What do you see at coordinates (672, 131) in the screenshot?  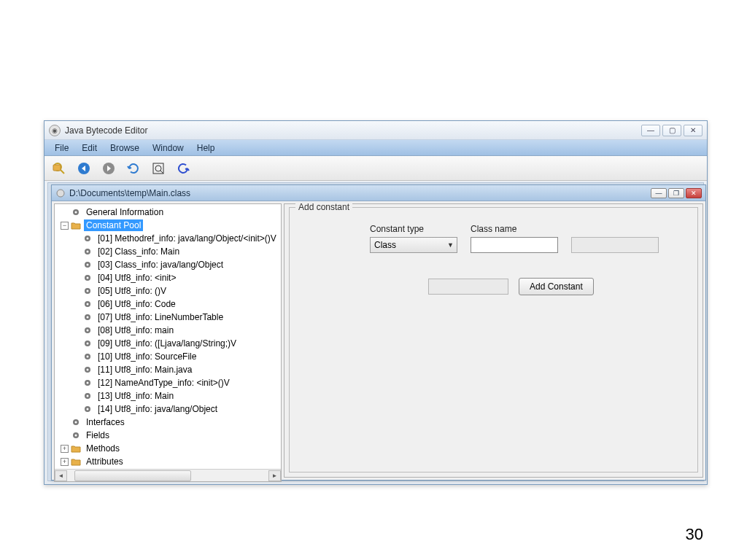 I see `window-controls: — ▢ ✕` at bounding box center [672, 131].